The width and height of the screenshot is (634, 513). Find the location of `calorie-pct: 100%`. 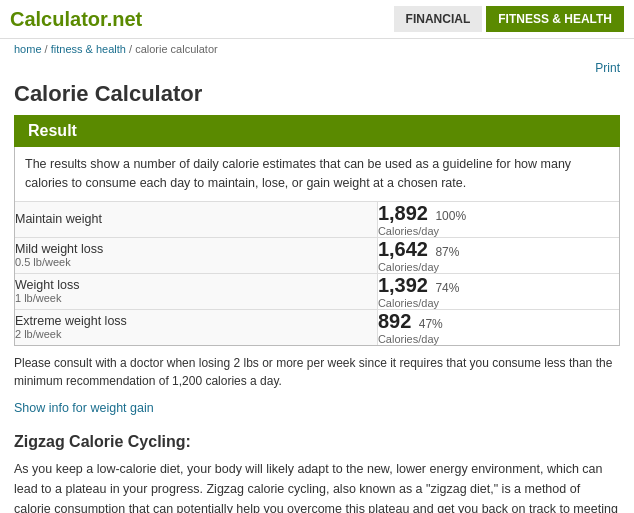

calorie-pct: 100% is located at coordinates (450, 216).